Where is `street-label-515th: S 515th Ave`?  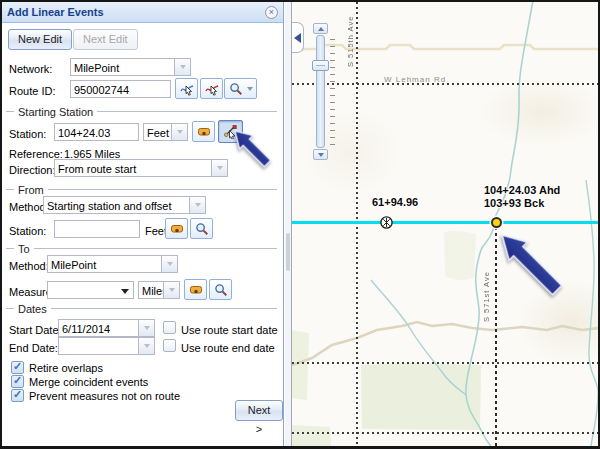
street-label-515th: S 515th Ave is located at coordinates (350, 36).